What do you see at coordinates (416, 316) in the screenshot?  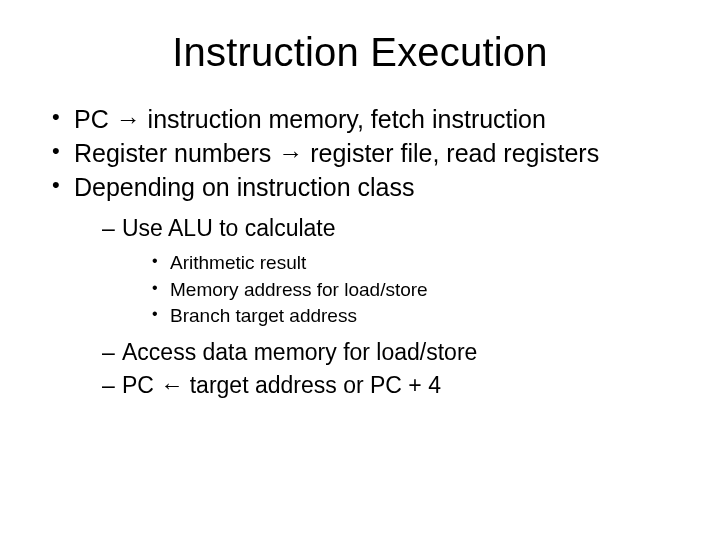 I see `bullet-item: Branch target address` at bounding box center [416, 316].